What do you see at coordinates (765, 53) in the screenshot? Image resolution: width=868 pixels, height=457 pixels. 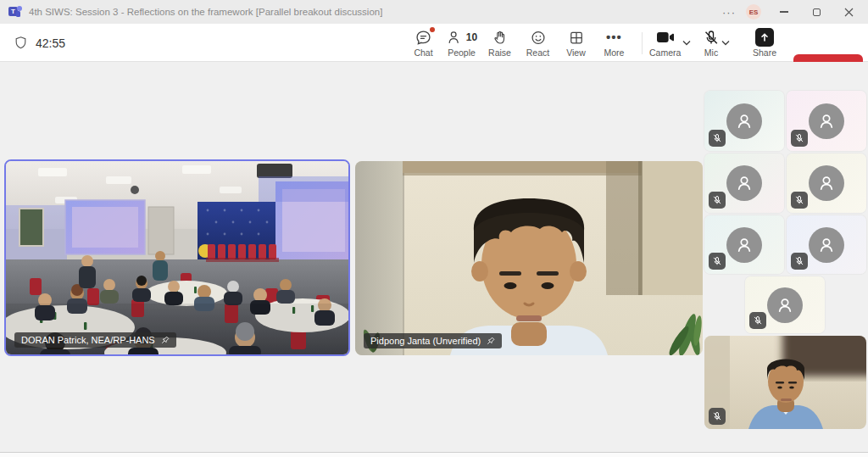 I see `share-label: Share` at bounding box center [765, 53].